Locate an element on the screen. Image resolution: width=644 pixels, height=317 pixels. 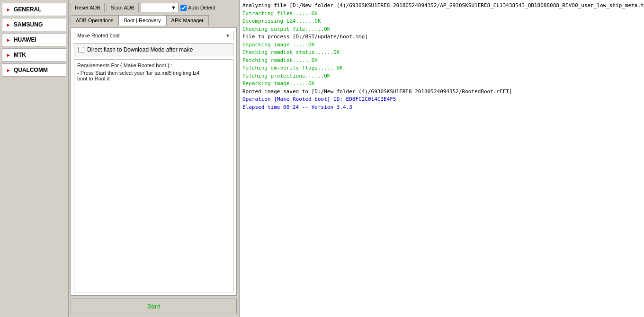
log-line: Repacking image......OK is located at coordinates (442, 84).